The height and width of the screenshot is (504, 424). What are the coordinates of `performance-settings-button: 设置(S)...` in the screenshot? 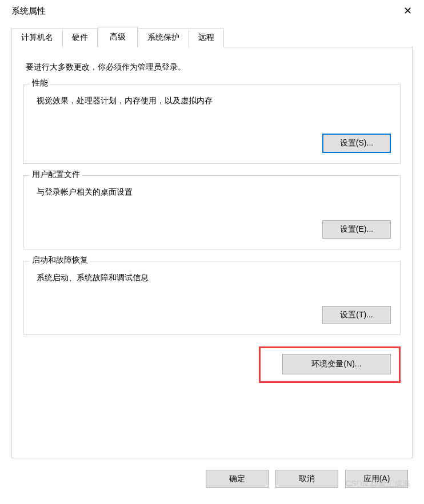 It's located at (357, 143).